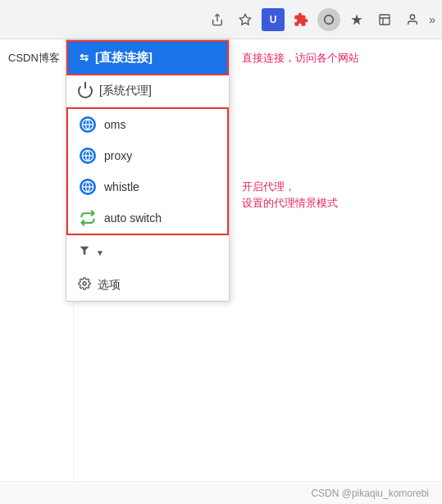 This screenshot has width=442, height=504. Describe the element at coordinates (245, 20) in the screenshot. I see `star-icon` at that location.